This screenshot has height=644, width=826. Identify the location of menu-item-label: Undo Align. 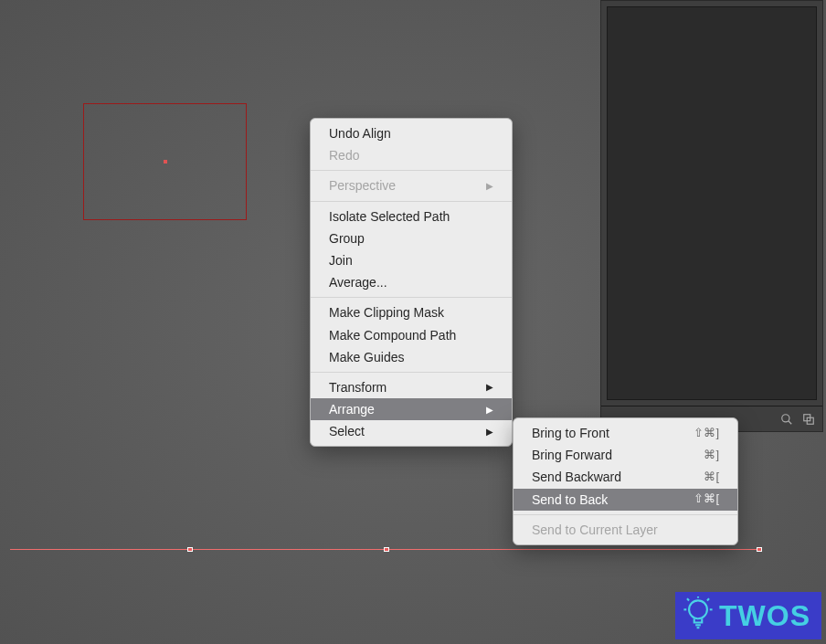
(360, 133).